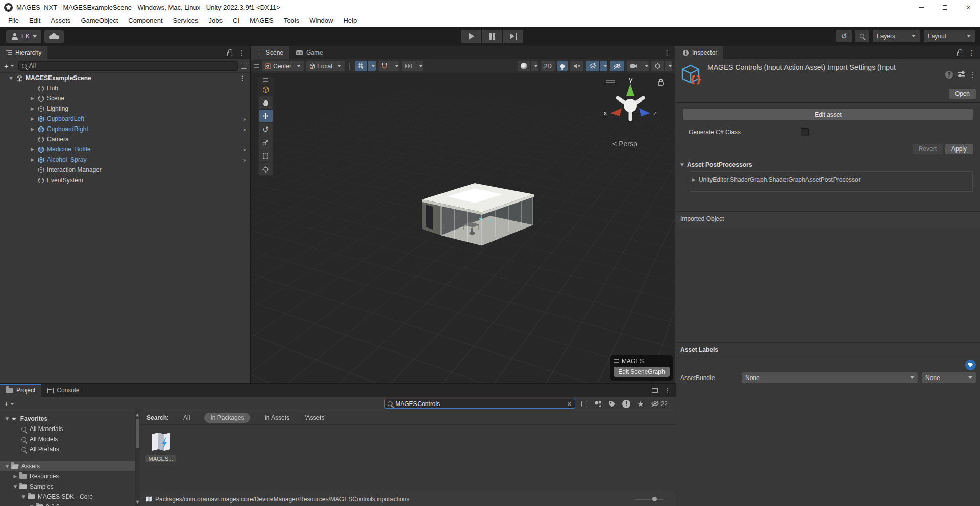 This screenshot has height=506, width=980. What do you see at coordinates (395, 66) in the screenshot?
I see `snap-increment-dropdown` at bounding box center [395, 66].